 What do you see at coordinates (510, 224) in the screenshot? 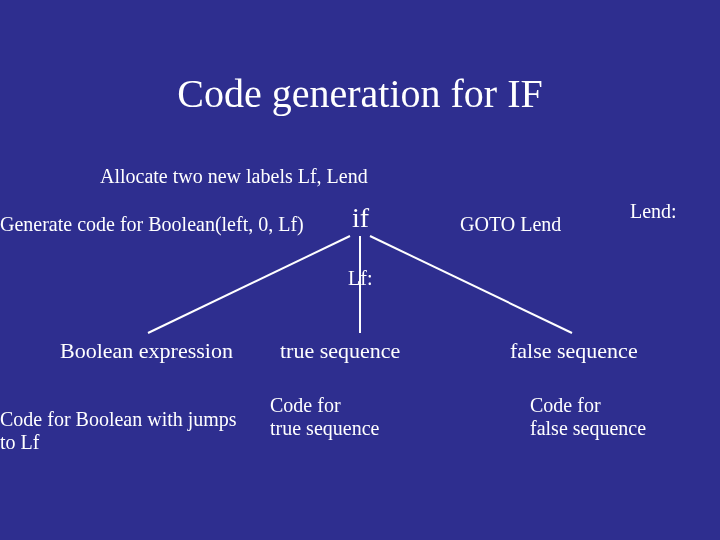
I see `goto-lend-text: GOTO Lend` at bounding box center [510, 224].